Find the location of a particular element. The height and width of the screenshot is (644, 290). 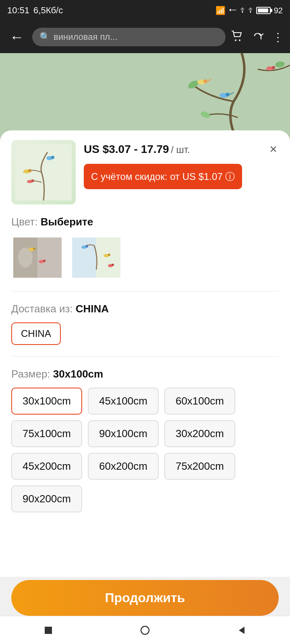

size-chip-0: 30x100cm is located at coordinates (47, 401).